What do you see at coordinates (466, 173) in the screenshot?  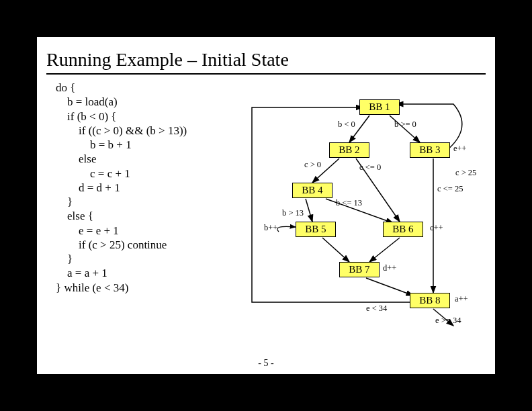 I see `edge-c-gt-25: c > 25` at bounding box center [466, 173].